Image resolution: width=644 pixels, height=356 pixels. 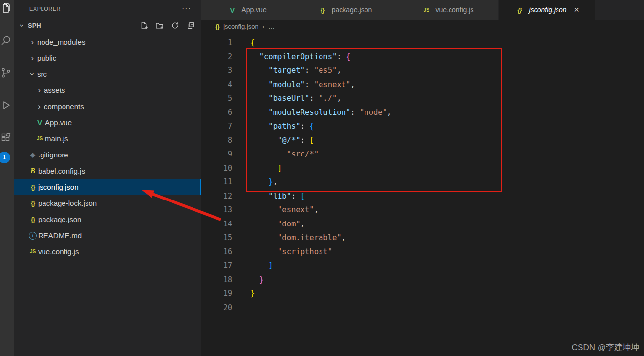 I want to click on close-icon: ✕, so click(x=577, y=10).